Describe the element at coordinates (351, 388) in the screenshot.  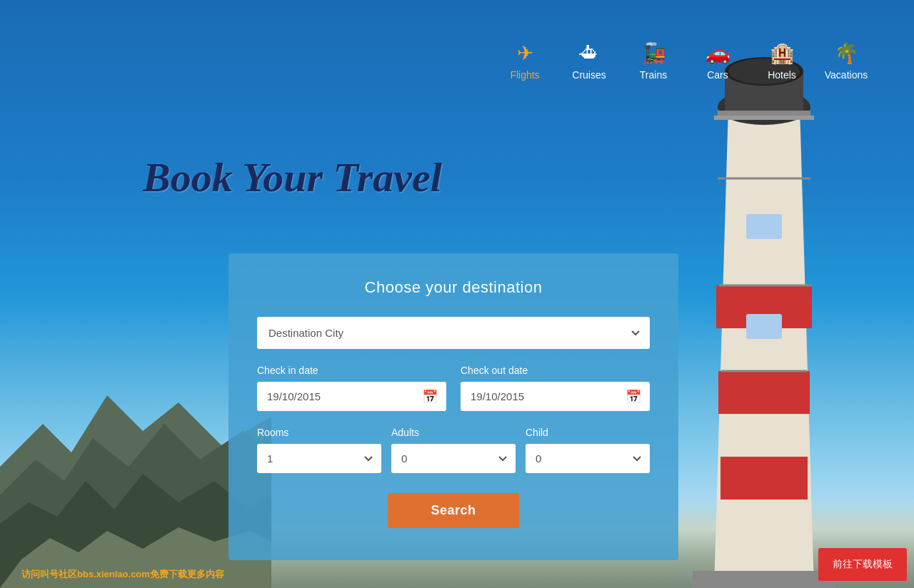
I see `checkin-col: Check in date 📅` at that location.